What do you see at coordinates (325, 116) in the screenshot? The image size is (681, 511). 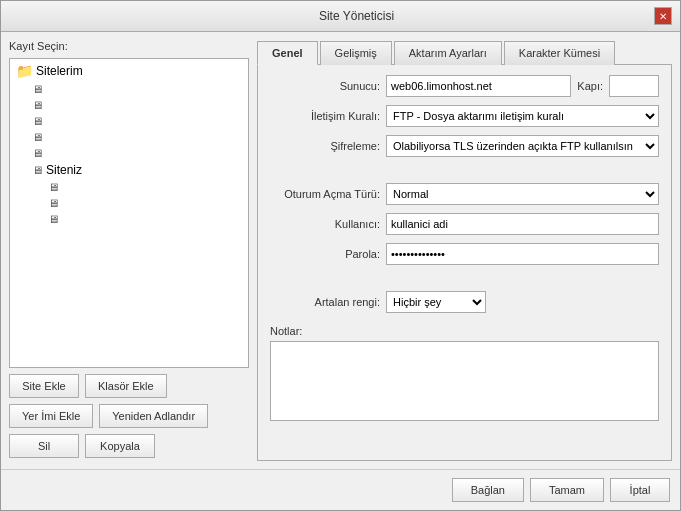 I see `iletisim-label: İletişim Kuralı:` at bounding box center [325, 116].